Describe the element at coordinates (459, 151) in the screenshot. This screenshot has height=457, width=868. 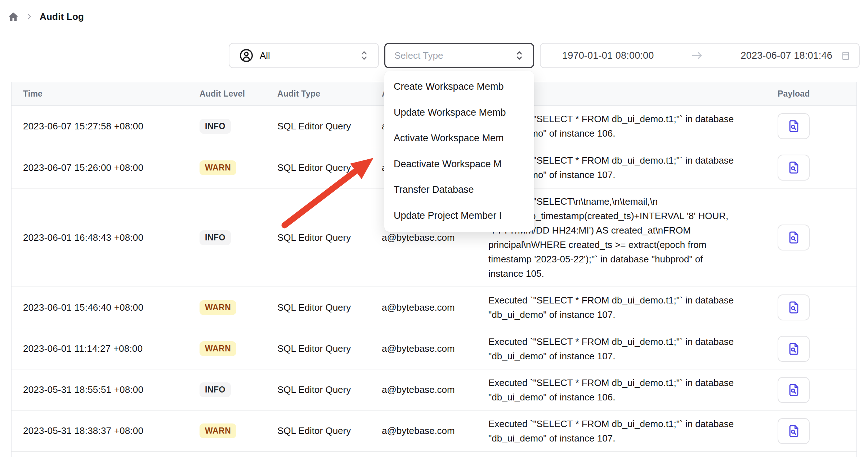
I see `audit-type-dropdown: Create Workspace MembUpdate Workspace Me…` at that location.